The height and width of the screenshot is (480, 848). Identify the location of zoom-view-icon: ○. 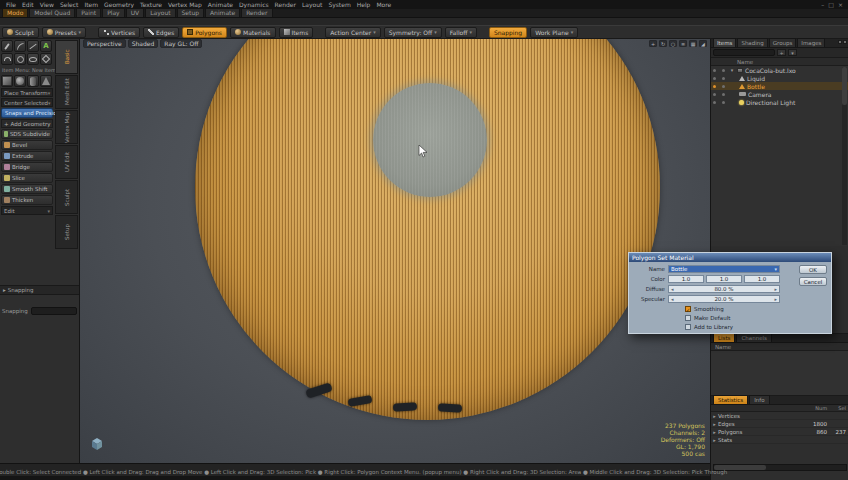
(673, 44).